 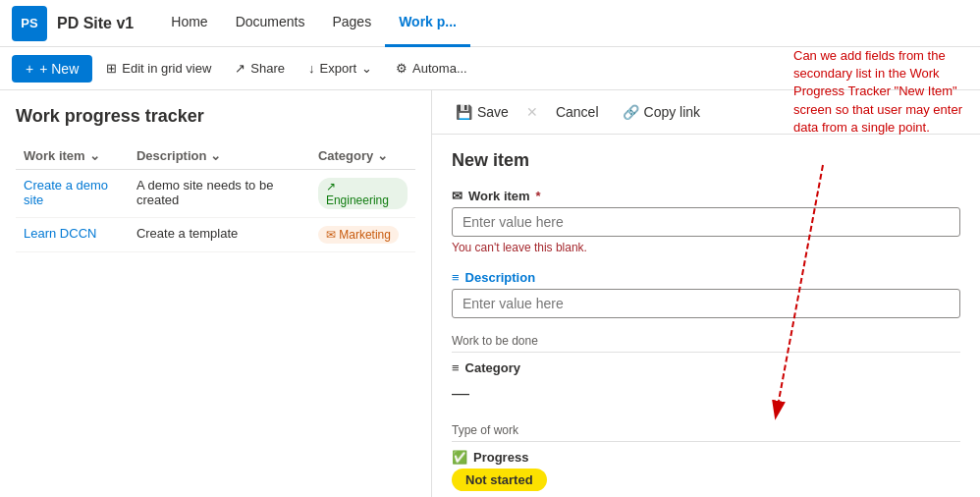 I want to click on export-icon: ↓, so click(x=312, y=69).